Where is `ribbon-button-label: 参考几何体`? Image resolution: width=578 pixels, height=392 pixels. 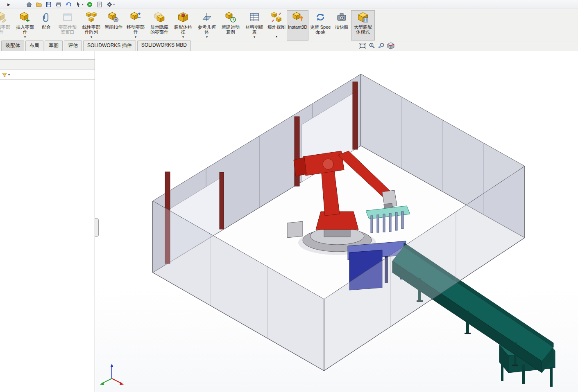 ribbon-button-label: 参考几何体 is located at coordinates (207, 29).